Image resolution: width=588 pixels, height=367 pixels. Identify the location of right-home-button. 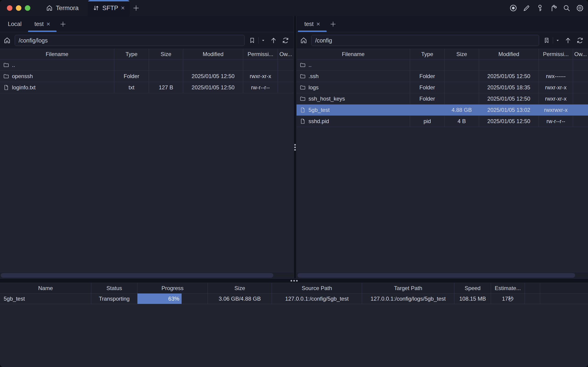
(304, 41).